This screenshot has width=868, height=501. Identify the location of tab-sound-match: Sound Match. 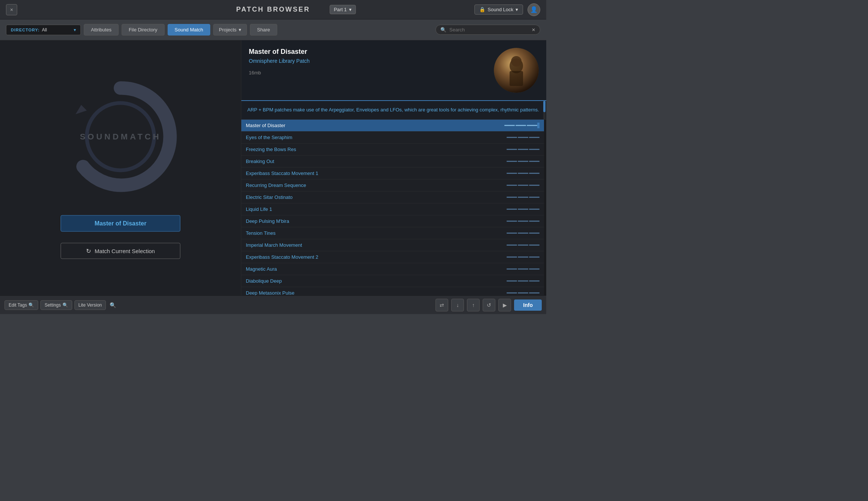
(189, 30).